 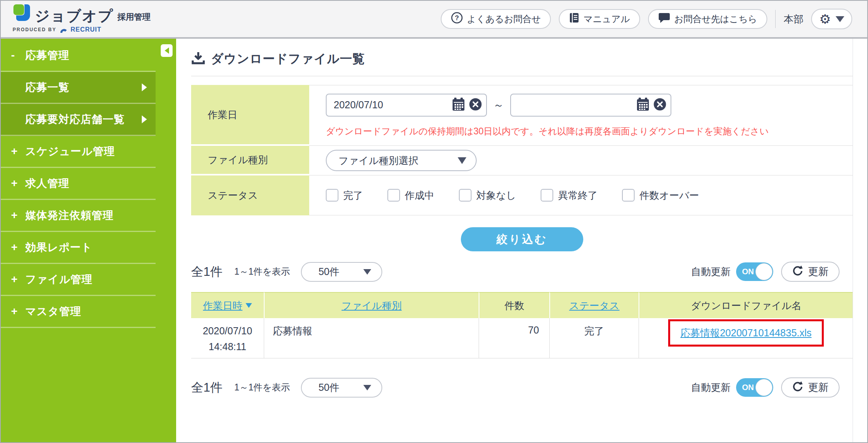 What do you see at coordinates (574, 19) in the screenshot?
I see `book-icon` at bounding box center [574, 19].